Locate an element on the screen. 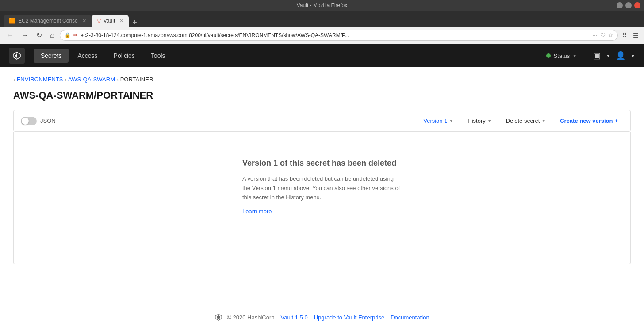  user-button: 👤 is located at coordinates (621, 56).